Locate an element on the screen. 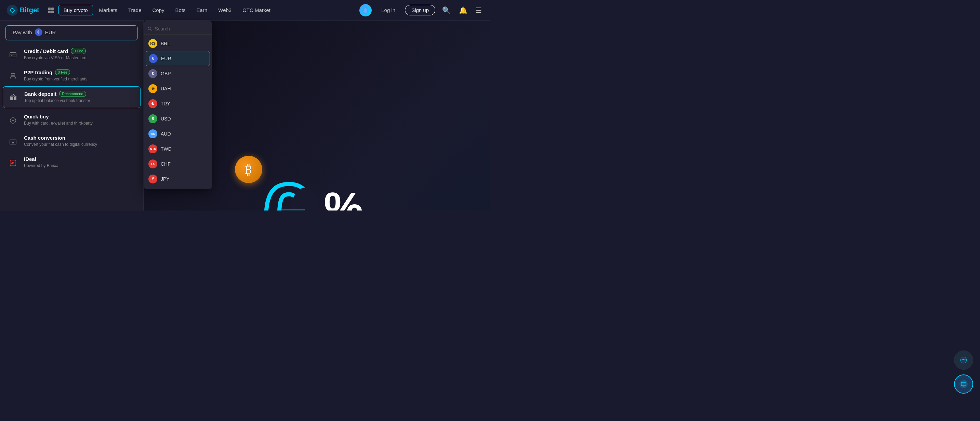  quick-buy-icon is located at coordinates (13, 120).